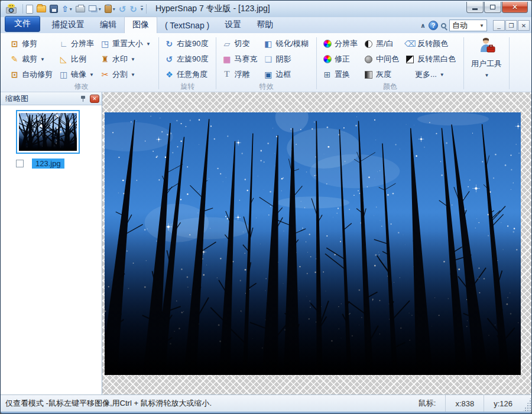 This screenshot has height=414, width=532. I want to click on tab-file: 文件, so click(22, 24).